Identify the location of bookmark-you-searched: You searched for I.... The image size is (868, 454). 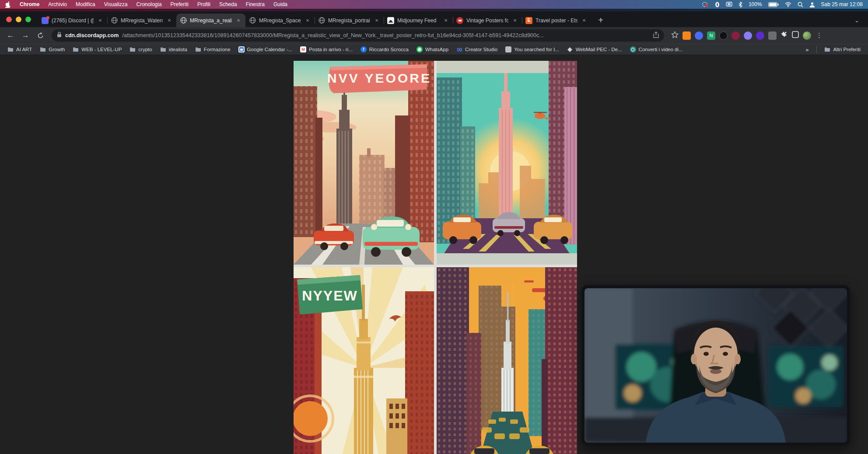
(532, 49).